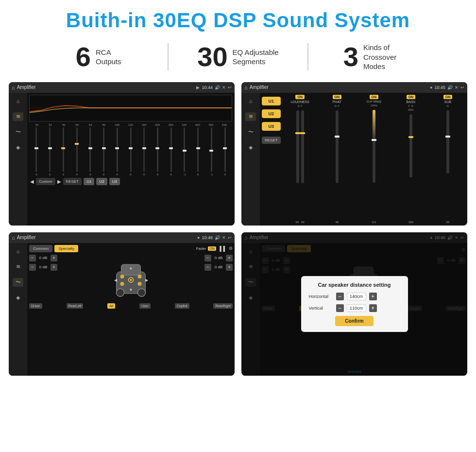 Image resolution: width=476 pixels, height=452 pixels. What do you see at coordinates (131, 152) in the screenshot?
I see `eq-sliders: 0 0 0 5 0` at bounding box center [131, 152].